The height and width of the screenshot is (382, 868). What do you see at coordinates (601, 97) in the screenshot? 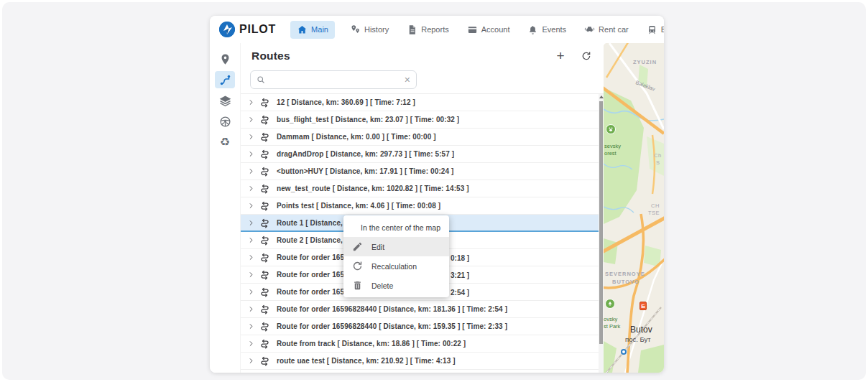
I see `scrollbar-up-arrow` at bounding box center [601, 97].